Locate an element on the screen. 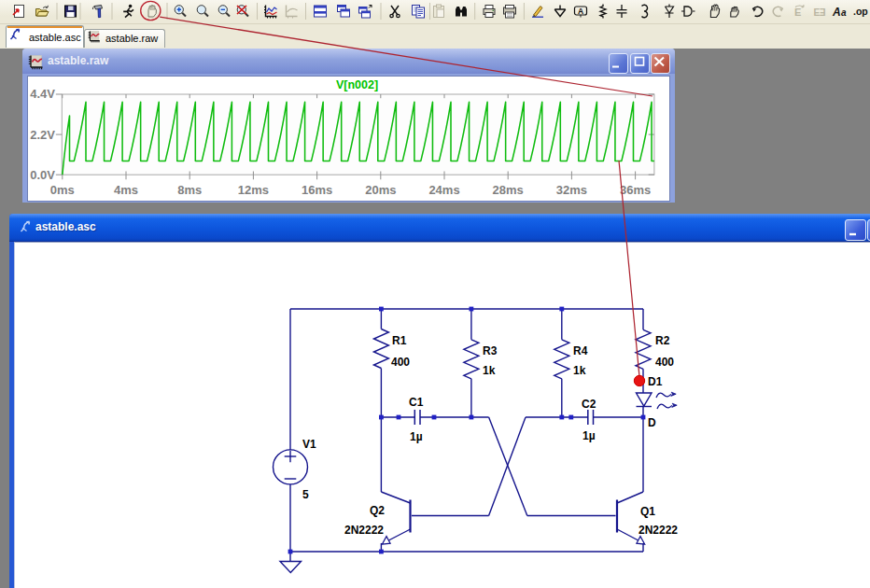 The width and height of the screenshot is (870, 588). svg-text: R1 is located at coordinates (400, 341).